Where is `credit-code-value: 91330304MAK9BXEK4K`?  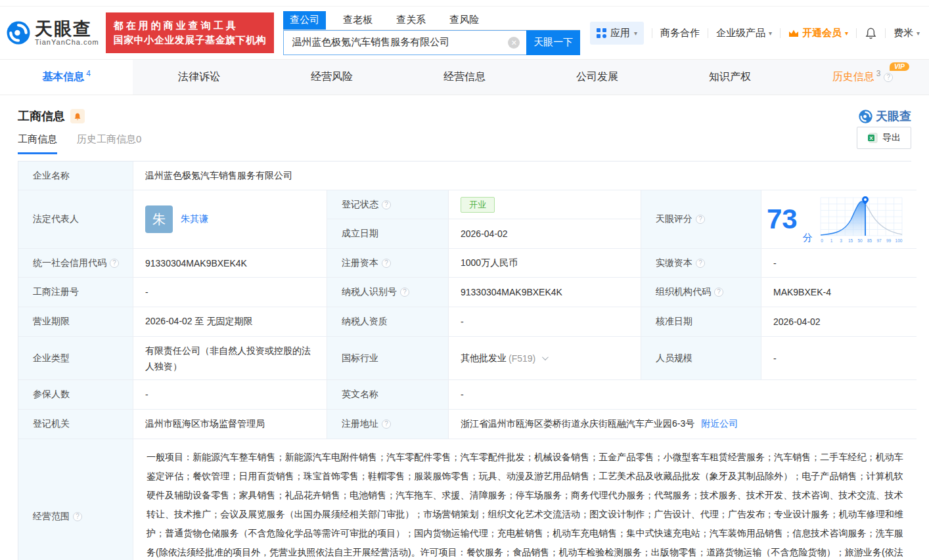
credit-code-value: 91330304MAK9BXEK4K is located at coordinates (230, 263).